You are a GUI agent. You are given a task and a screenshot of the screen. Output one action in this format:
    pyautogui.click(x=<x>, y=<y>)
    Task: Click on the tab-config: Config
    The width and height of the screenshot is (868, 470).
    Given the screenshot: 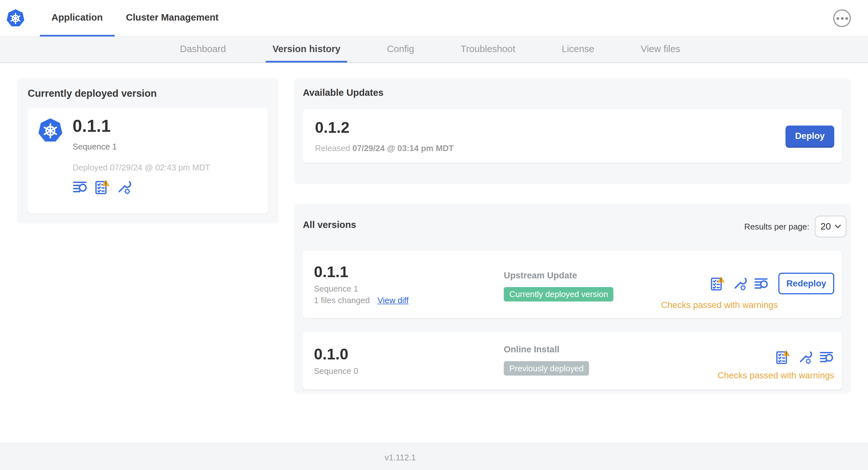 What is the action you would take?
    pyautogui.click(x=401, y=50)
    